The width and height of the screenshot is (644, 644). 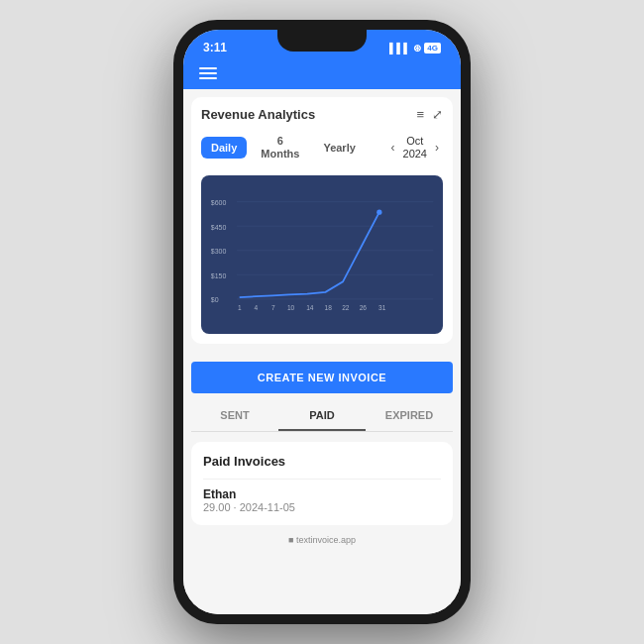 What do you see at coordinates (326, 540) in the screenshot?
I see `attribution-text: textinvoice.app` at bounding box center [326, 540].